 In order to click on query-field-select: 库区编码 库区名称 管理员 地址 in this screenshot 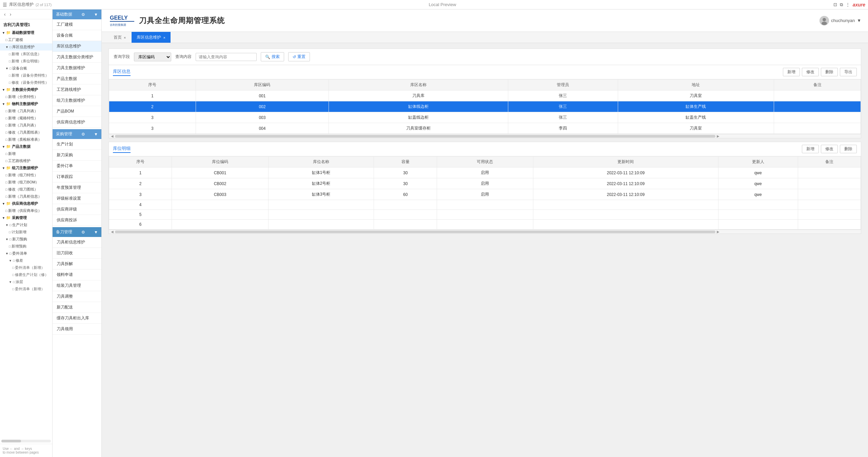, I will do `click(153, 57)`.